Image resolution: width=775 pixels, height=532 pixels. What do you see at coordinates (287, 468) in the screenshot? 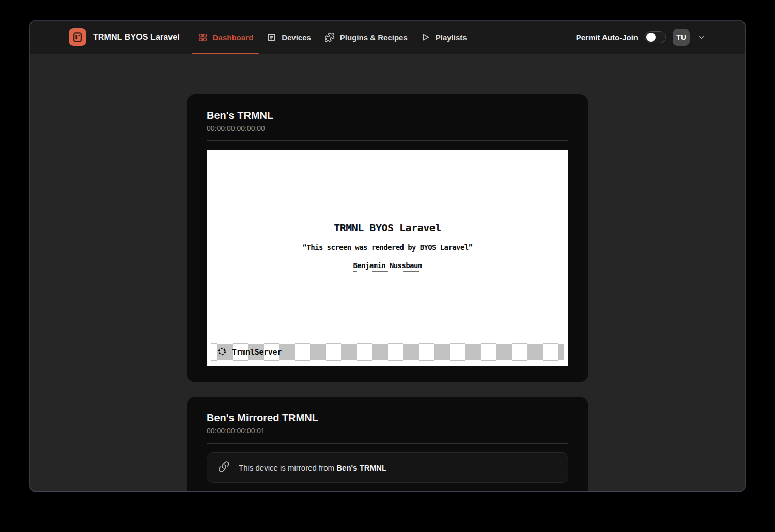
I see `mirror-notice-prefix: This device is mirrored from` at bounding box center [287, 468].